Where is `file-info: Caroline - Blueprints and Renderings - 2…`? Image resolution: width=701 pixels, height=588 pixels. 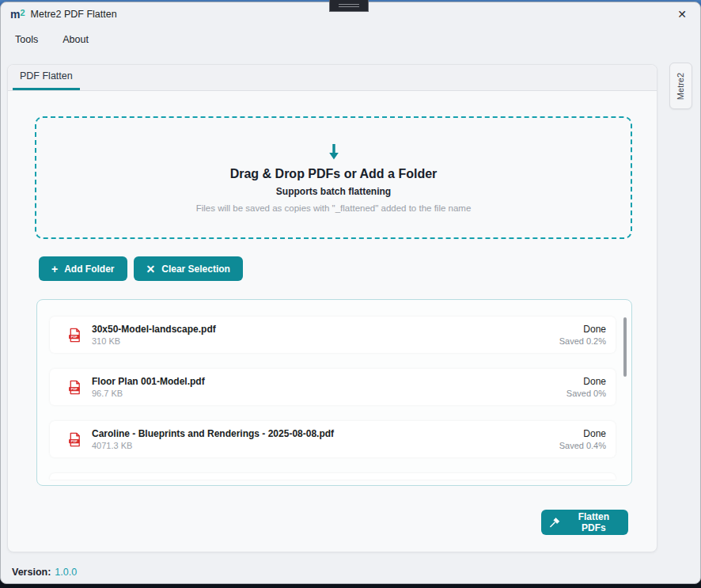
file-info: Caroline - Blueprints and Renderings - 2… is located at coordinates (213, 439).